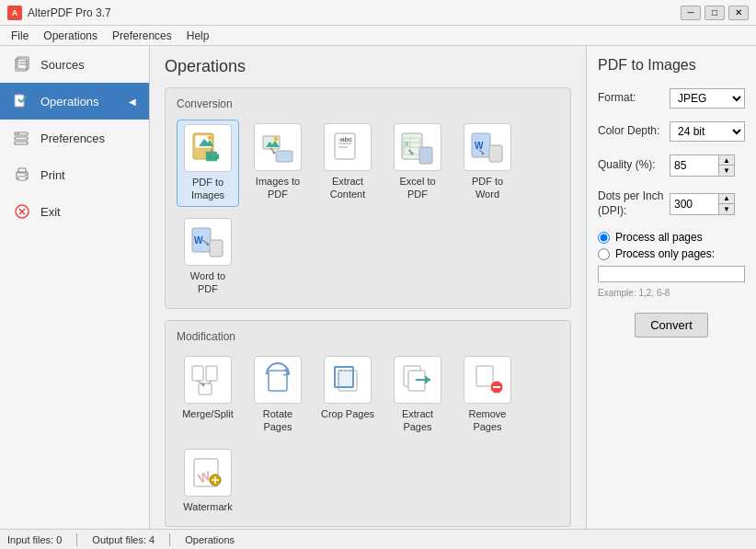 The width and height of the screenshot is (756, 549). What do you see at coordinates (278, 421) in the screenshot?
I see `rotate-pages-label: RotatePages` at bounding box center [278, 421].